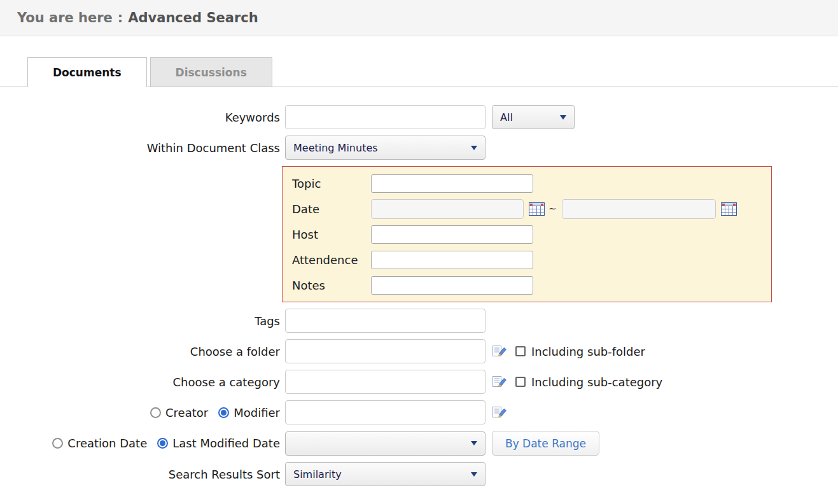 This screenshot has width=838, height=504. I want to click on topic-row: Topic, so click(527, 183).